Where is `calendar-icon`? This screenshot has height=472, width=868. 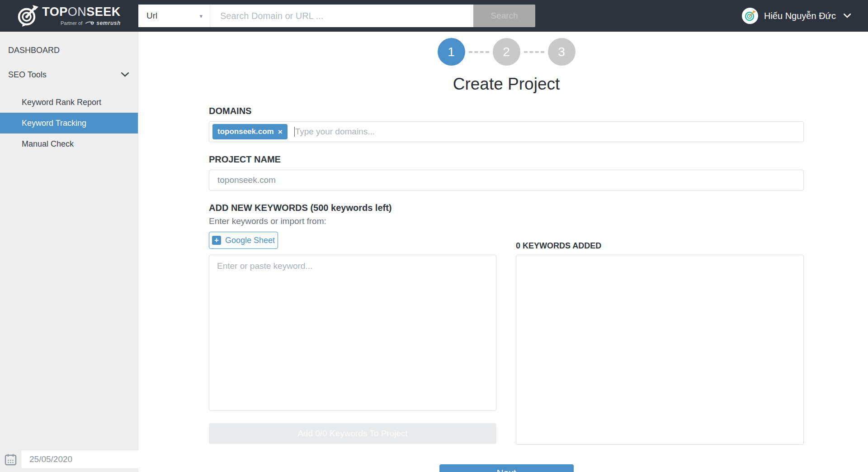
calendar-icon is located at coordinates (11, 460).